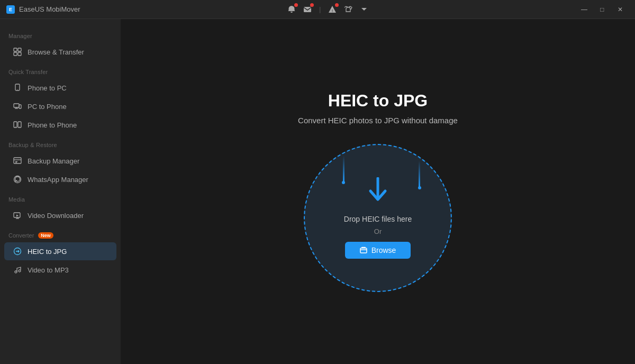  I want to click on sidebar-item-phone-to-phone: Phone to Phone, so click(60, 125).